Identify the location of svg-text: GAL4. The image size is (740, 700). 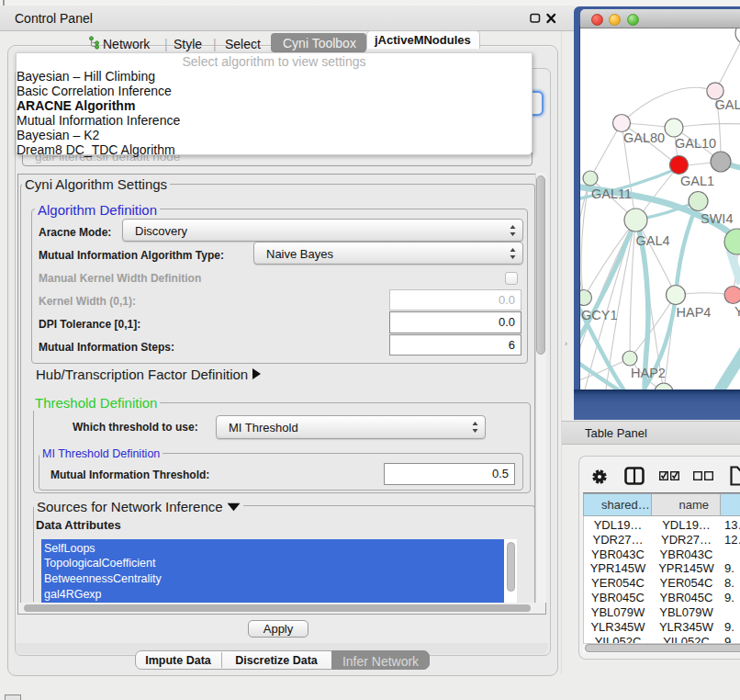
(654, 241).